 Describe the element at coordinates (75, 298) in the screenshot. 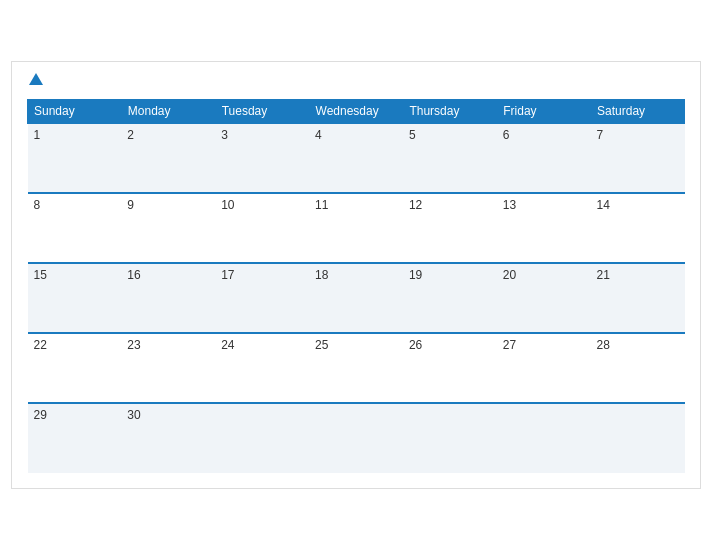

I see `day-cell: 15` at that location.